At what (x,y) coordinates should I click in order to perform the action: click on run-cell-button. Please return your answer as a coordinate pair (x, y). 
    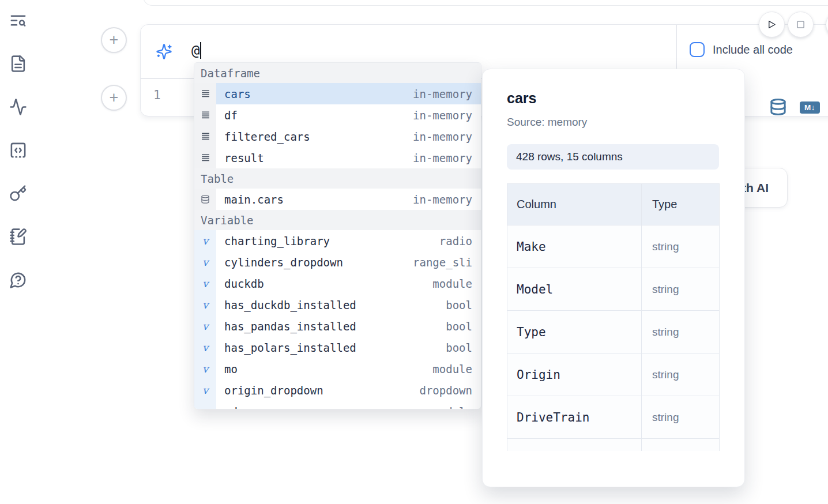
    Looking at the image, I should click on (771, 24).